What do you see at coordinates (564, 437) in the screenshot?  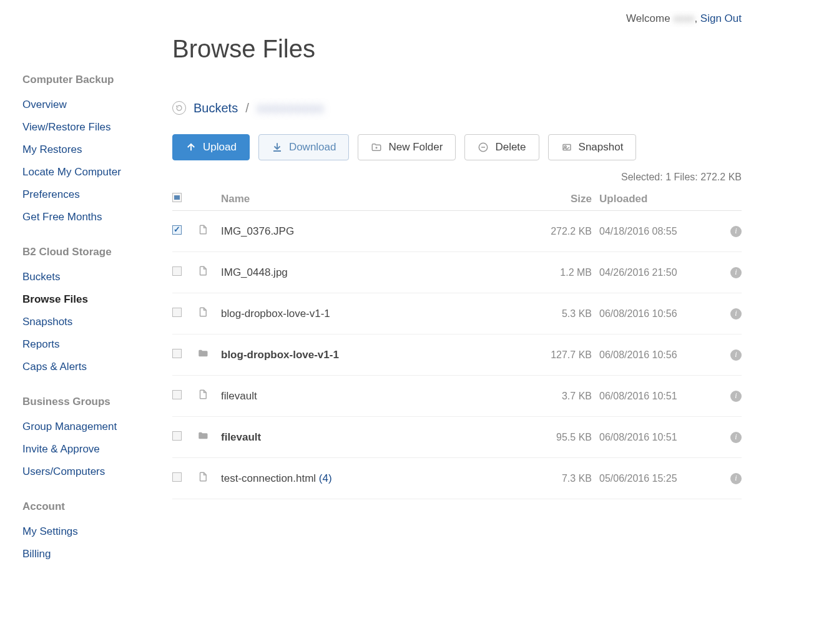 I see `file-size: 95.5 KB` at bounding box center [564, 437].